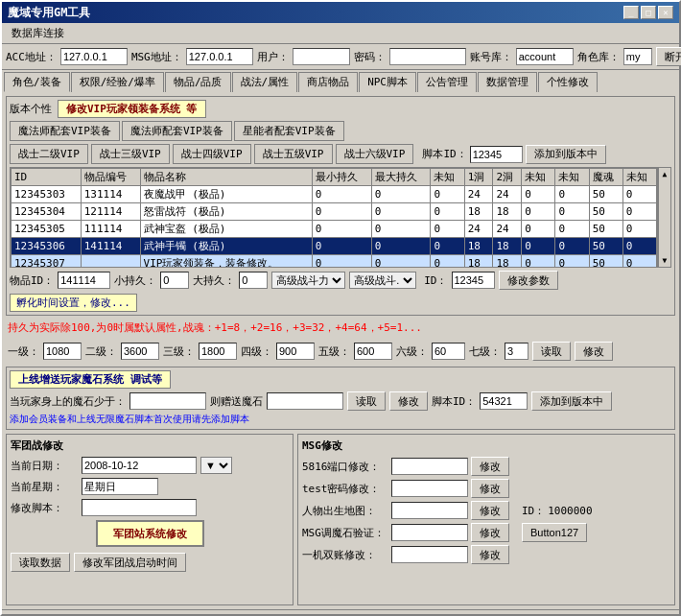 This screenshot has height=616, width=681. I want to click on tab-npc-script: NPC脚本, so click(387, 83).